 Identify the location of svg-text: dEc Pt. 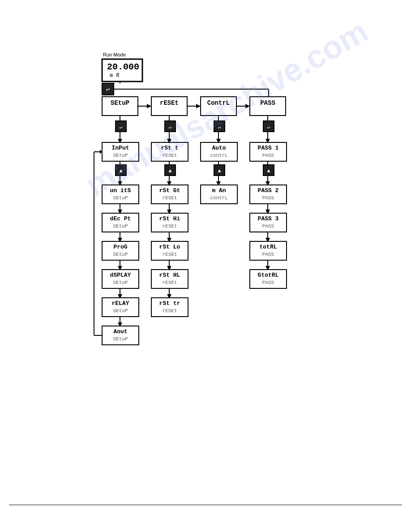
(121, 219).